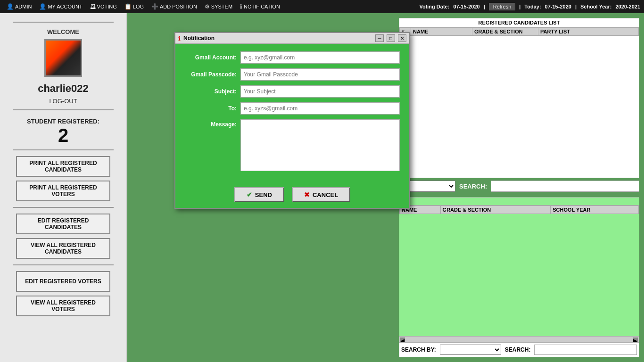  What do you see at coordinates (63, 32) in the screenshot?
I see `welcome-text: WELCOME` at bounding box center [63, 32].